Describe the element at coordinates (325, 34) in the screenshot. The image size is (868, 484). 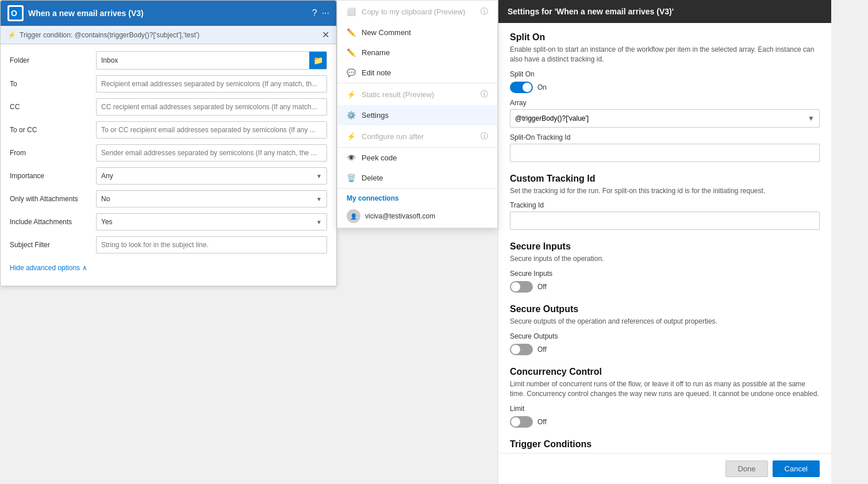
I see `close-condition-icon: ✕` at that location.